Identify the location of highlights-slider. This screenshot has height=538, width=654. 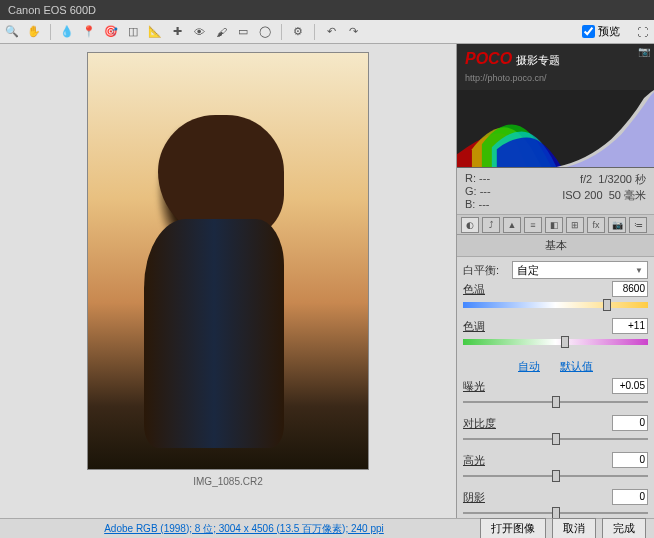
(556, 476).